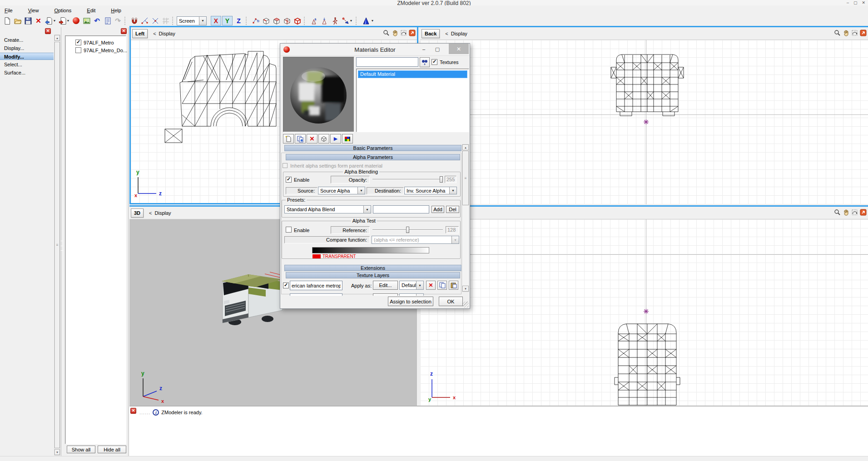 The height and width of the screenshot is (461, 868). What do you see at coordinates (328, 209) in the screenshot?
I see `presets-dropdown: Standard Alpha Blend▼` at bounding box center [328, 209].